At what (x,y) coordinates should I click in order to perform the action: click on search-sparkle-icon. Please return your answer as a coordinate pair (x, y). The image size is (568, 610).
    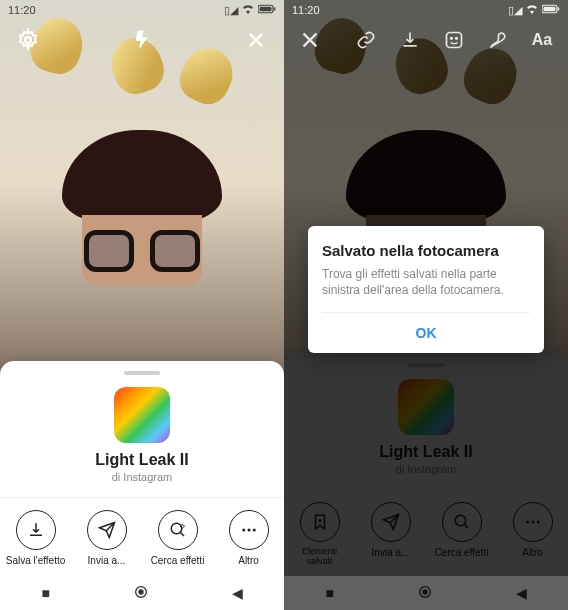
    Looking at the image, I should click on (178, 530).